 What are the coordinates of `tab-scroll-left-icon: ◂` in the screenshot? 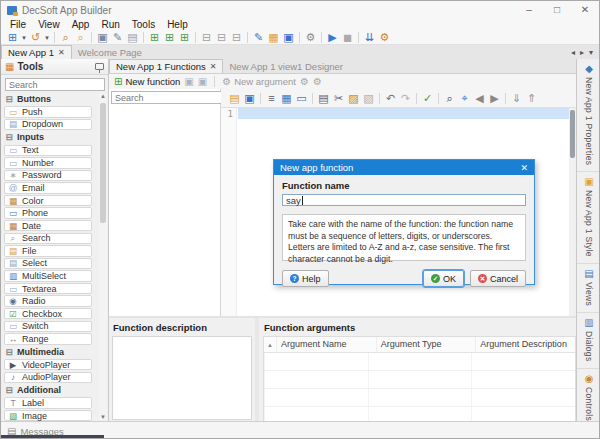 It's located at (573, 52).